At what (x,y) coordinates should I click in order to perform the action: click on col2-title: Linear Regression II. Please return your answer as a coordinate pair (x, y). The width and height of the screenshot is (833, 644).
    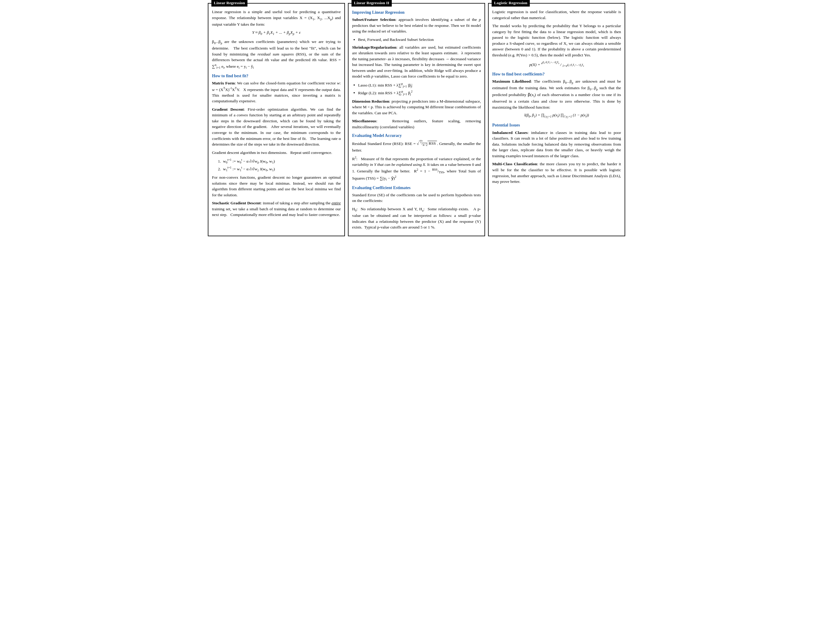
    Looking at the image, I should click on (371, 3).